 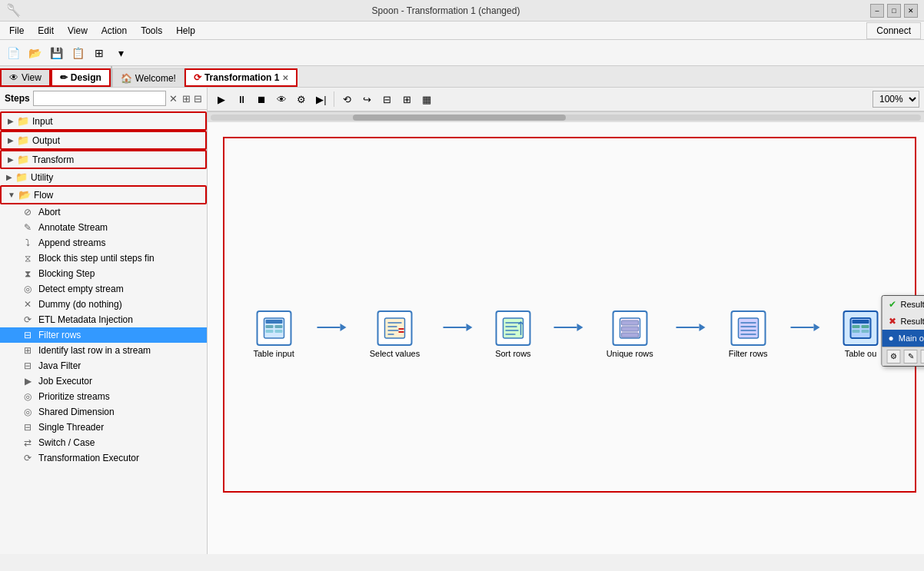 What do you see at coordinates (103, 227) in the screenshot?
I see `tree-item-annotate: ✎ Annotate Stream` at bounding box center [103, 227].